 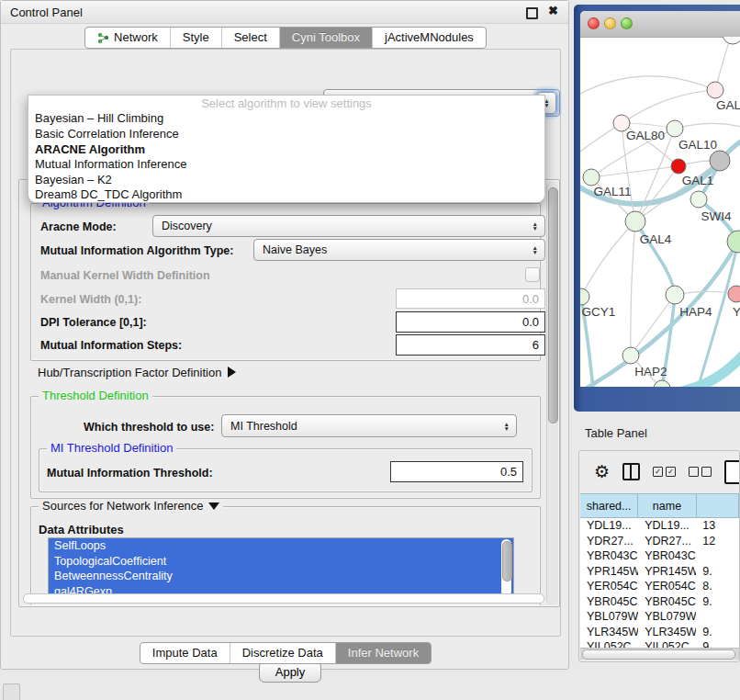 What do you see at coordinates (470, 322) in the screenshot?
I see `dpi-tolerance-field: 0.0` at bounding box center [470, 322].